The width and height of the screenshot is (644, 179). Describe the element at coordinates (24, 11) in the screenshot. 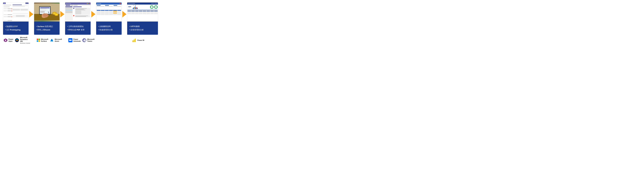

I see `erp-c2-v2` at that location.